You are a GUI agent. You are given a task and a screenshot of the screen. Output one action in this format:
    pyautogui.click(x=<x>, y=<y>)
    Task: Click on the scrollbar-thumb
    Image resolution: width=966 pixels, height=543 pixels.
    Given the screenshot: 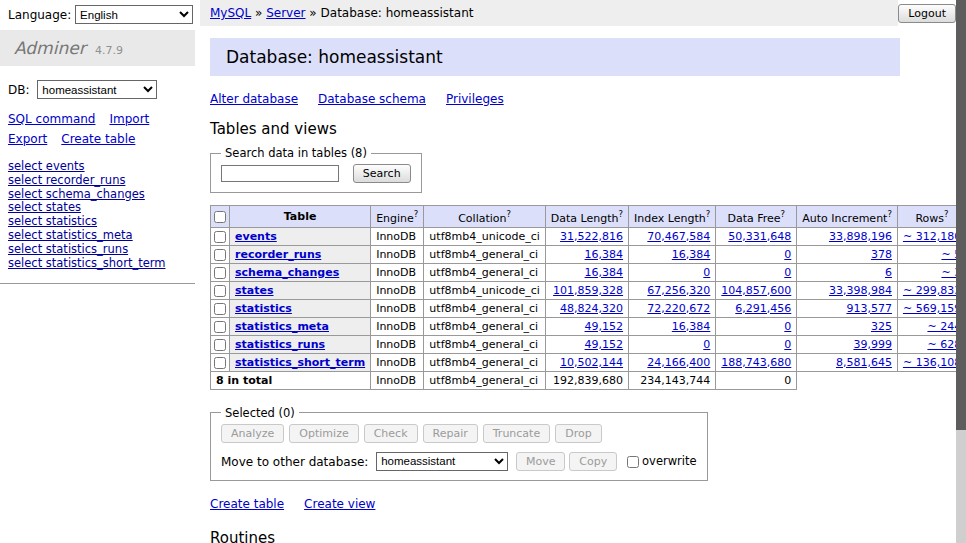 What is the action you would take?
    pyautogui.click(x=961, y=215)
    